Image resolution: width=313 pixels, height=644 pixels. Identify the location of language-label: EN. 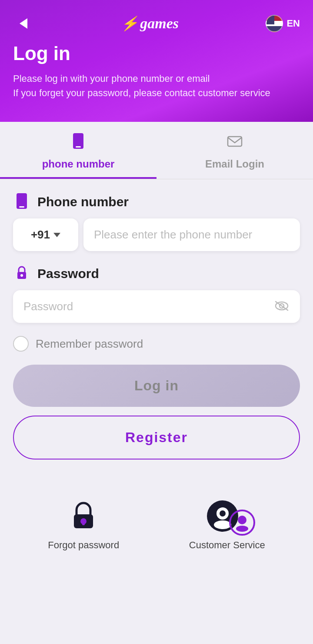
(293, 23).